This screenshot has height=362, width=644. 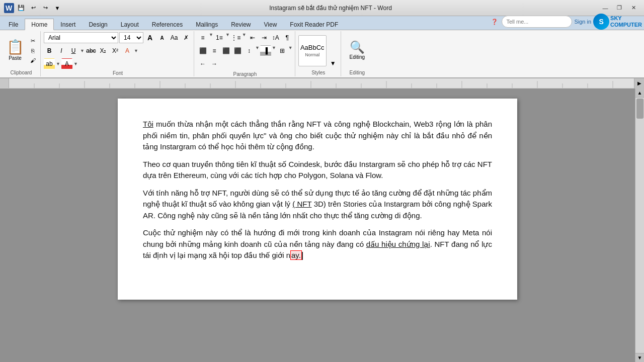 What do you see at coordinates (601, 22) in the screenshot?
I see `sky-logo-circle: S` at bounding box center [601, 22].